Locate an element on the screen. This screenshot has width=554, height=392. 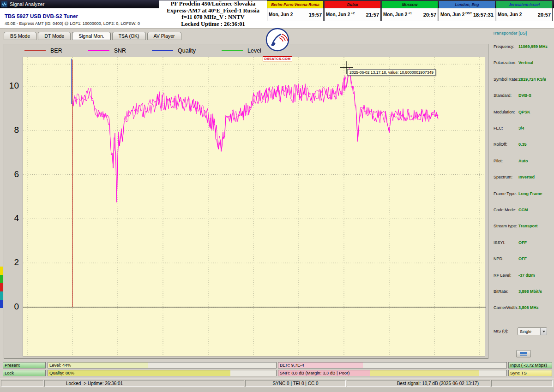
transponder-value: 3/4 is located at coordinates (522, 128).